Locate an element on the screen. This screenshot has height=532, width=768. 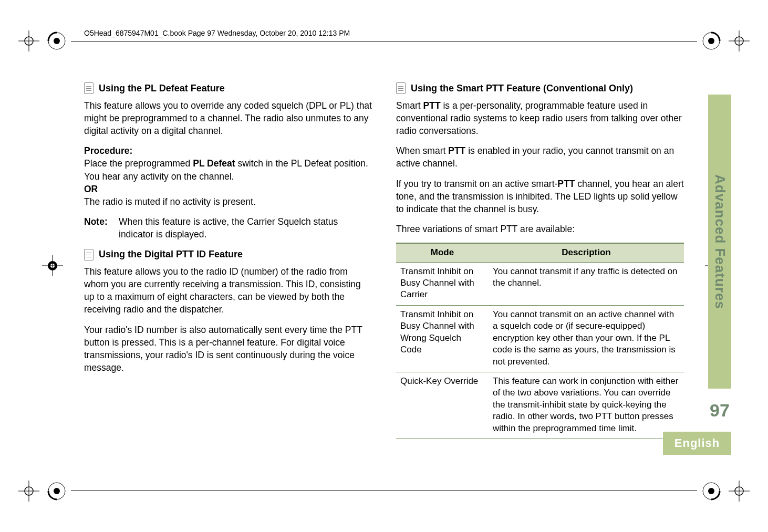
heading-text: Using the PL Defeat Feature is located at coordinates (162, 88).